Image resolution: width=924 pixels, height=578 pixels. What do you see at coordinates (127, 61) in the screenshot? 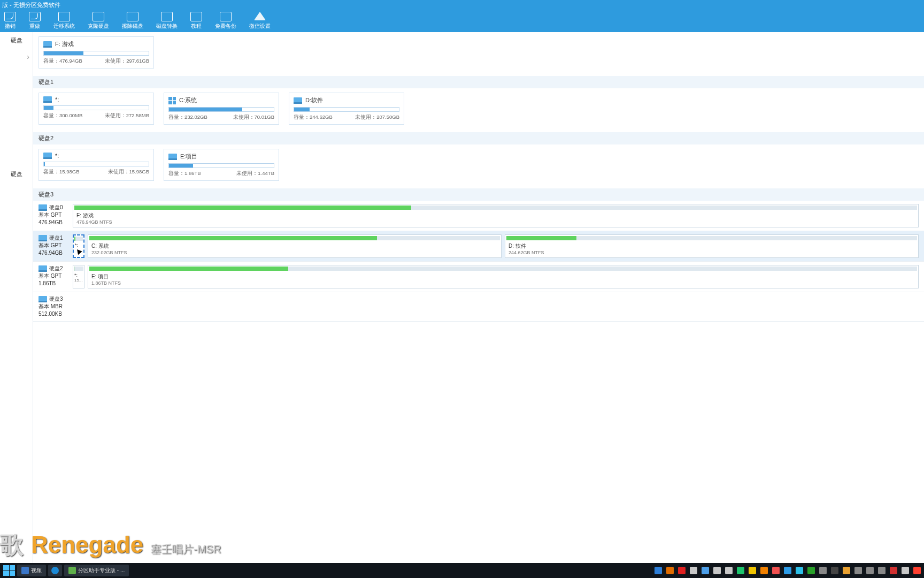
I see `unused-text: 未使用：297.61GB` at bounding box center [127, 61].